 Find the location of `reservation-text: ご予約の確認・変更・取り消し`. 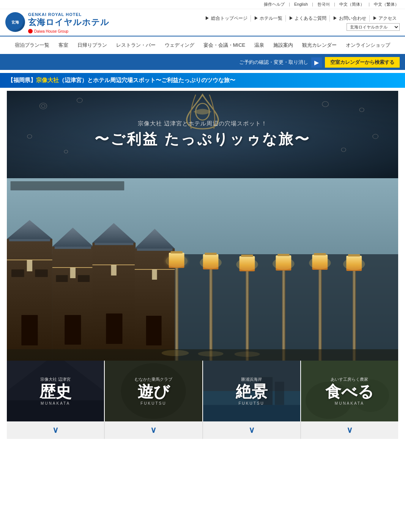

reservation-text: ご予約の確認・変更・取り消し is located at coordinates (274, 62).